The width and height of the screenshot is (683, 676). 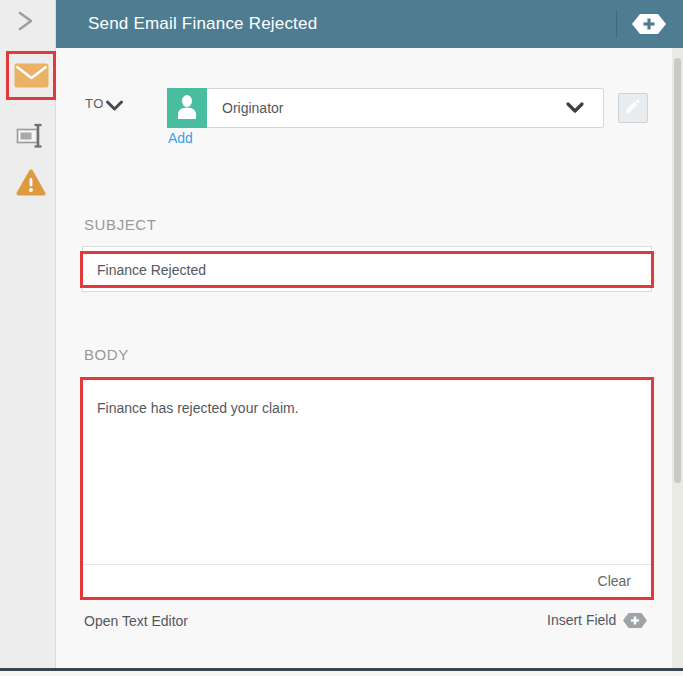 I want to click on subject-input, so click(x=368, y=270).